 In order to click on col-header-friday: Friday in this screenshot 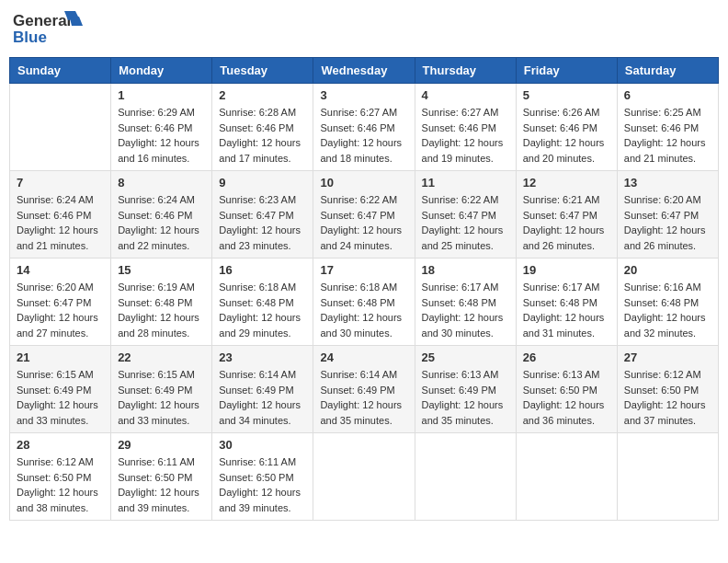, I will do `click(566, 71)`.